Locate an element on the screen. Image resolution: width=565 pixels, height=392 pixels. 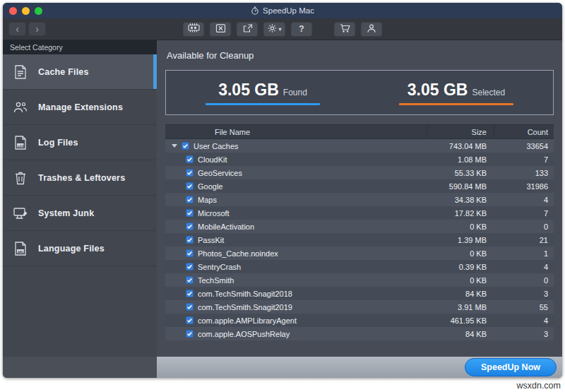
table-row-photos-cache-noindex: Photos_Cache.noindex0 KB1 is located at coordinates (359, 253).